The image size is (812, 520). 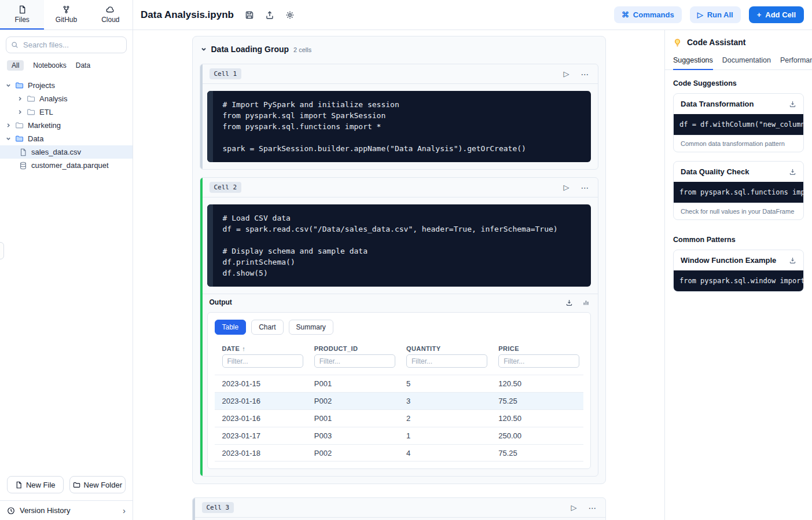 I want to click on version-history-button: Version History ›, so click(x=66, y=510).